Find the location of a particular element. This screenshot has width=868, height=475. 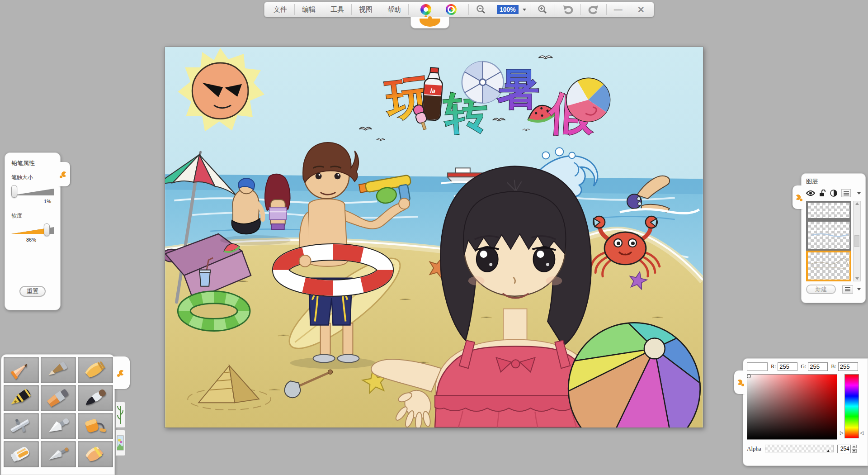

orange-smile-icon is located at coordinates (430, 23).